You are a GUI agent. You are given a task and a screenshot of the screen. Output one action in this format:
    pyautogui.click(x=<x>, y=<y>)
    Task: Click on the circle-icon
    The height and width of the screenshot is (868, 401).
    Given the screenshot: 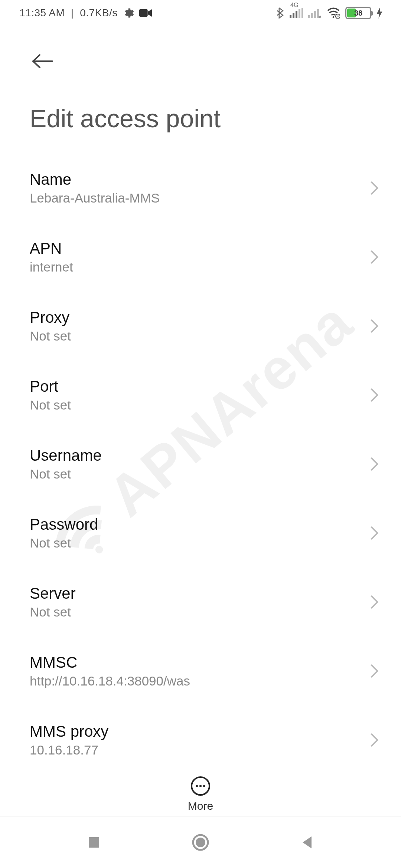 What is the action you would take?
    pyautogui.click(x=200, y=842)
    